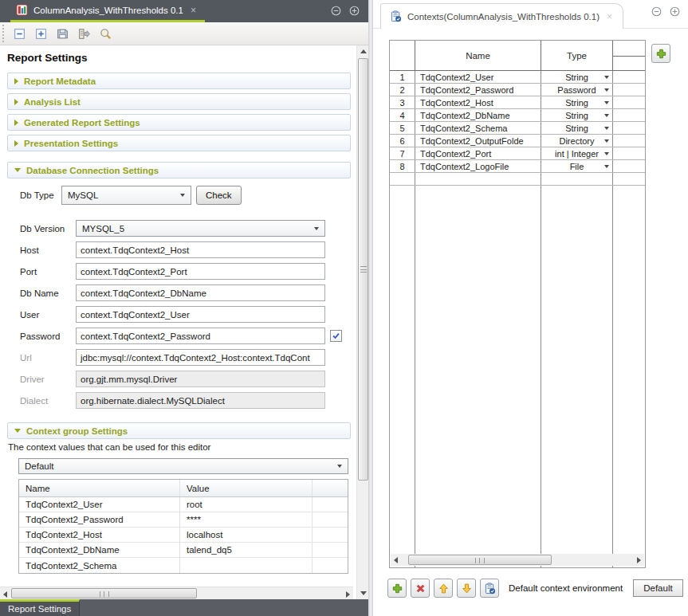  Describe the element at coordinates (179, 171) in the screenshot. I see `section-database-connection-settings: Database Connection Settings` at that location.